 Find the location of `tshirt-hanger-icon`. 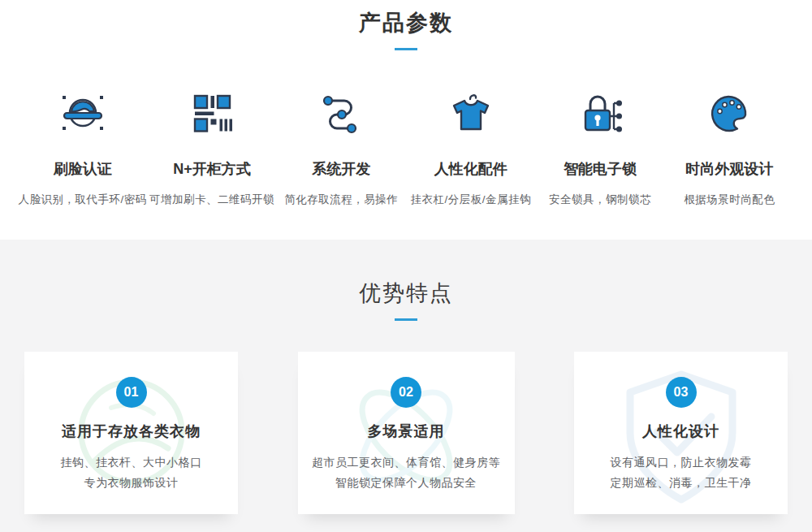

tshirt-hanger-icon is located at coordinates (471, 115).